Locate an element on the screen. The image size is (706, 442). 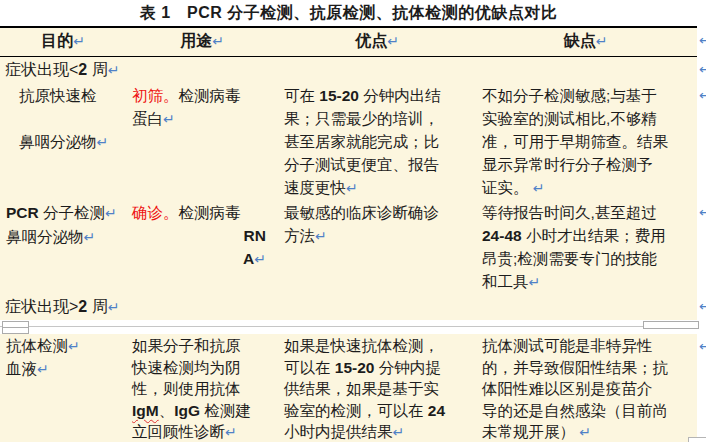
text-run: 的，并导致假阳性结果；抗 is located at coordinates (575, 368).